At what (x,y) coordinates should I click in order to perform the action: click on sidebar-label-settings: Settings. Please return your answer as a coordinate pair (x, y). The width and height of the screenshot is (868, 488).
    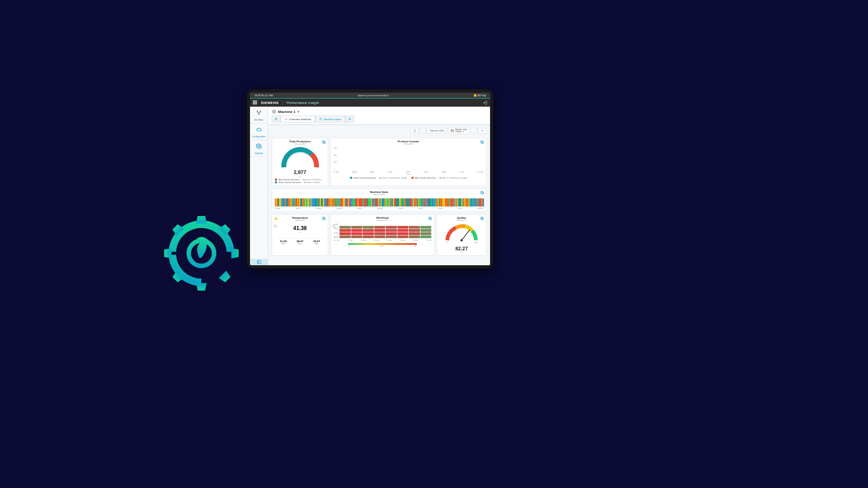
    Looking at the image, I should click on (259, 153).